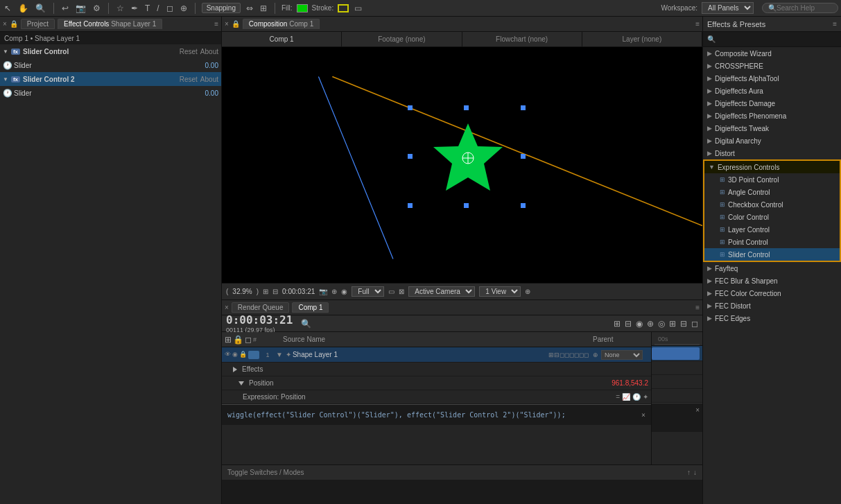  What do you see at coordinates (5, 24) in the screenshot?
I see `project-panel-close: ×` at bounding box center [5, 24].